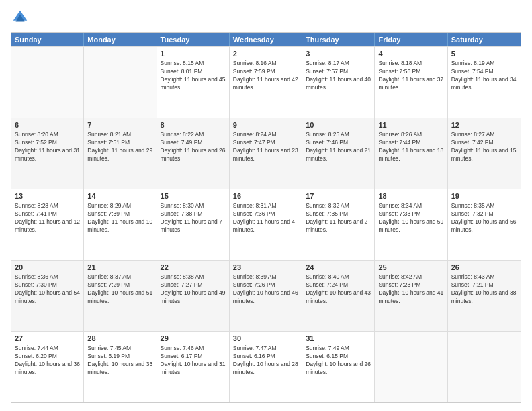 The image size is (532, 411). Describe the element at coordinates (339, 218) in the screenshot. I see `day-info-17: Sunrise: 8:32 AMSunset: 7:35 PMDaylight:…` at that location.